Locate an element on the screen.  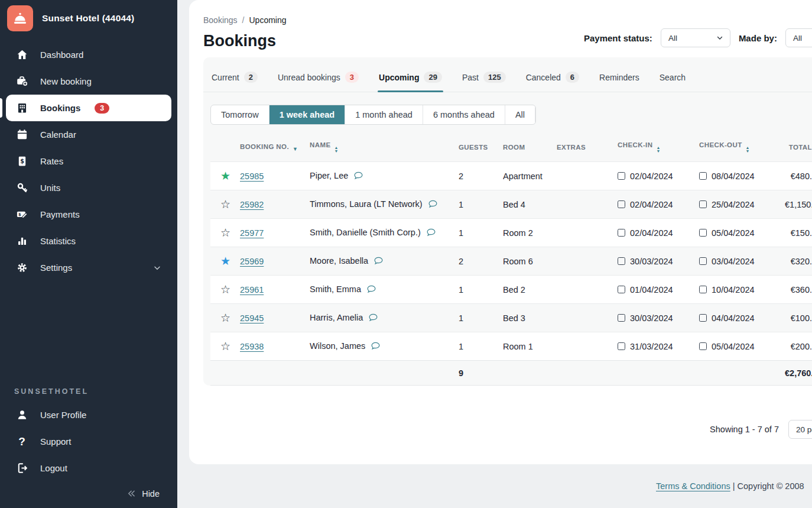
gear-icon is located at coordinates (22, 267).